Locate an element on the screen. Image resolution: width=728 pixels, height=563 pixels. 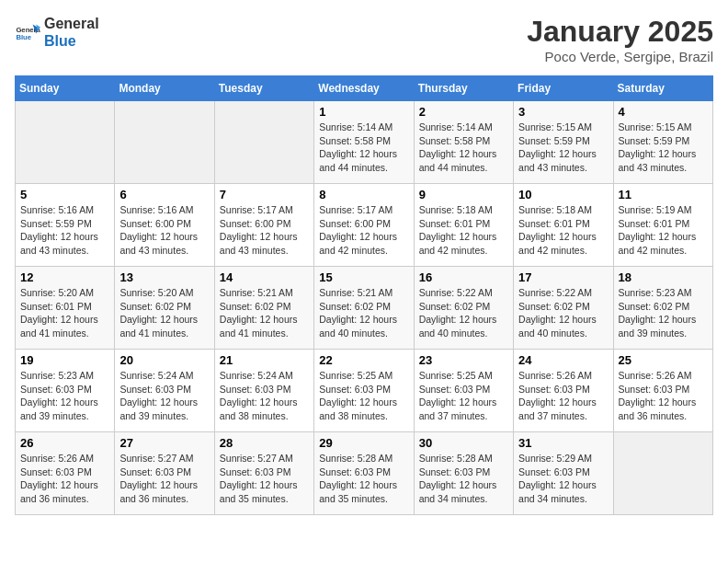
day-cell: 4Sunrise: 5:15 AM Sunset: 5:59 PM Daylig… is located at coordinates (663, 143).